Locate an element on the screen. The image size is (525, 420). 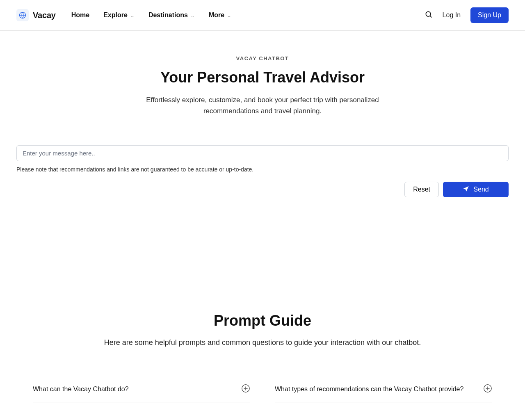
signup-button: Sign Up is located at coordinates (490, 15).